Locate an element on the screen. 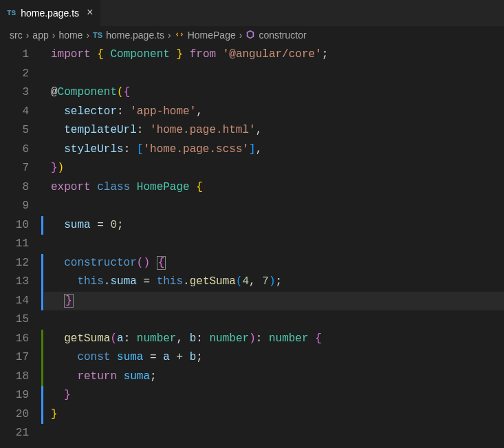 The height and width of the screenshot is (448, 504). line-number: 21 is located at coordinates (14, 434).